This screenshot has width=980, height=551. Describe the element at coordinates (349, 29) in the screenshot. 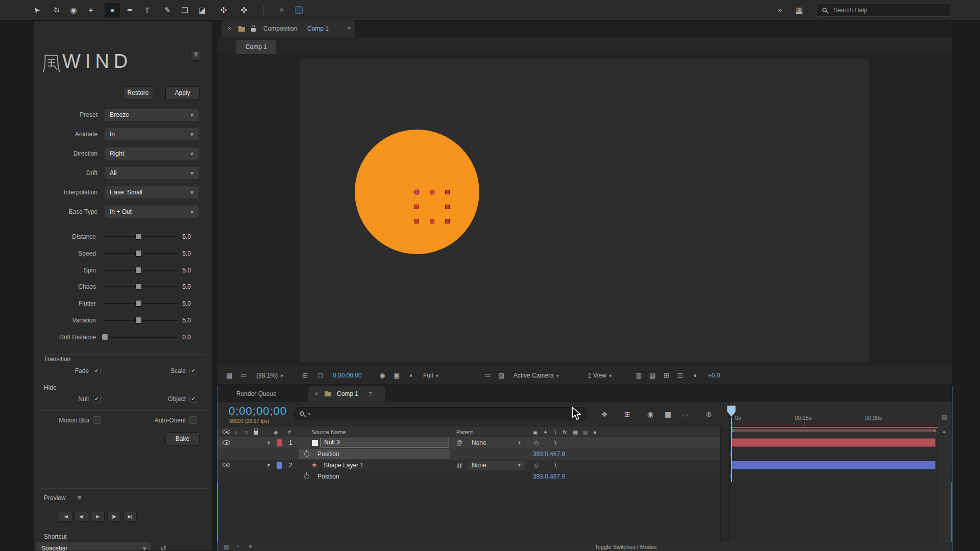

I see `panel-menu-icon: ≡` at that location.